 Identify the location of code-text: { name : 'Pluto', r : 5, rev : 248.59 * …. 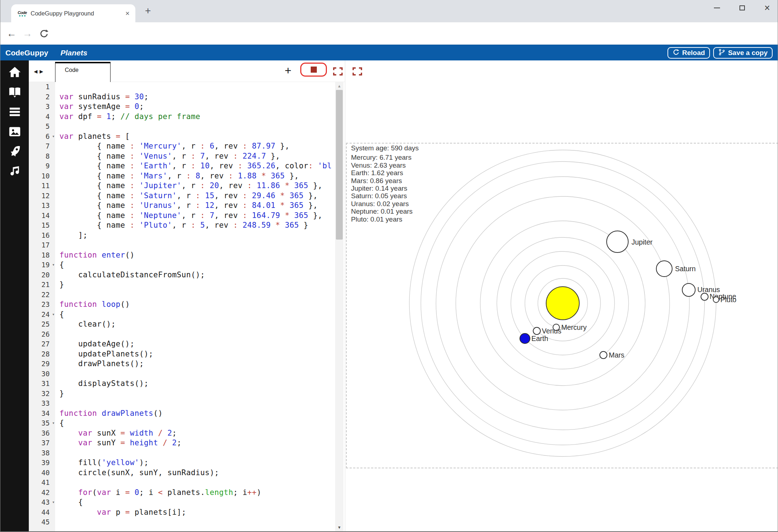
(195, 226).